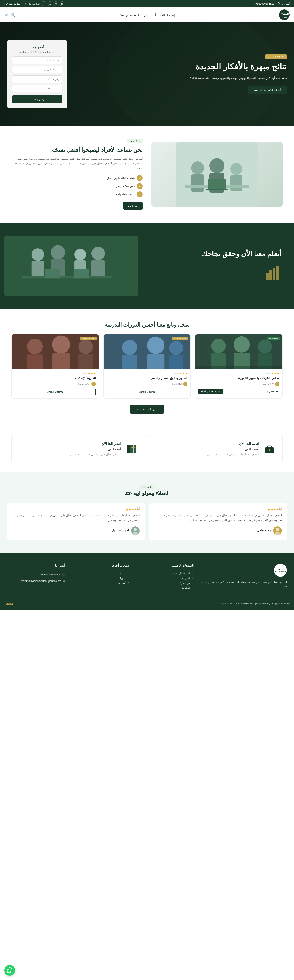  I want to click on author-name-3: shatabys274, so click(84, 384).